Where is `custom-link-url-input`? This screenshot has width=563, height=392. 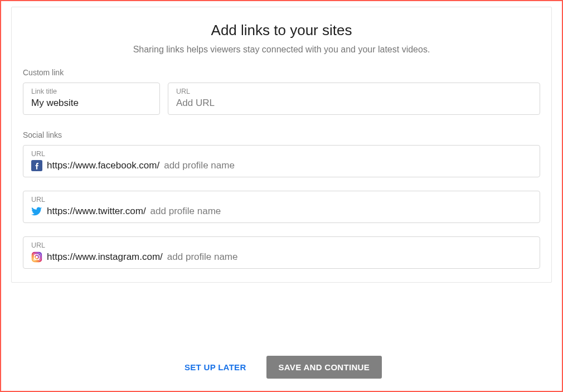 custom-link-url-input is located at coordinates (354, 103).